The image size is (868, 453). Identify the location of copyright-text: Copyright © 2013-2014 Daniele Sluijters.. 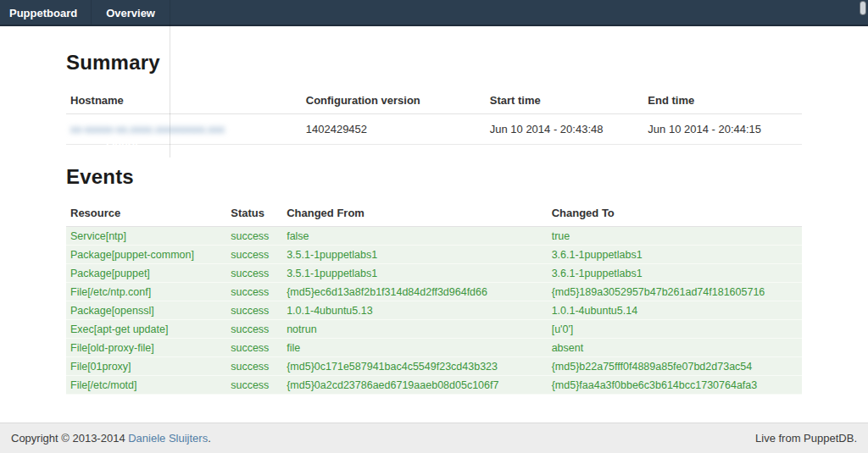
(111, 439).